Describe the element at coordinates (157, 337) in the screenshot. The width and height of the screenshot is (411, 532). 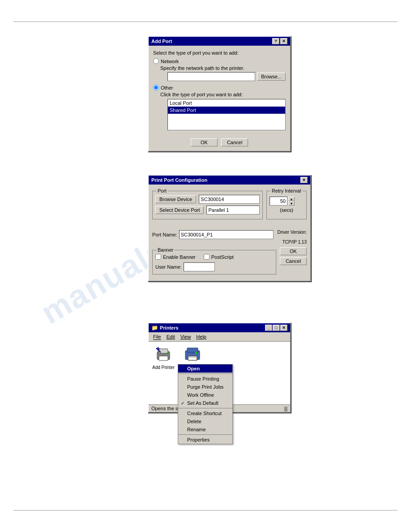
I see `menu-file: File` at that location.